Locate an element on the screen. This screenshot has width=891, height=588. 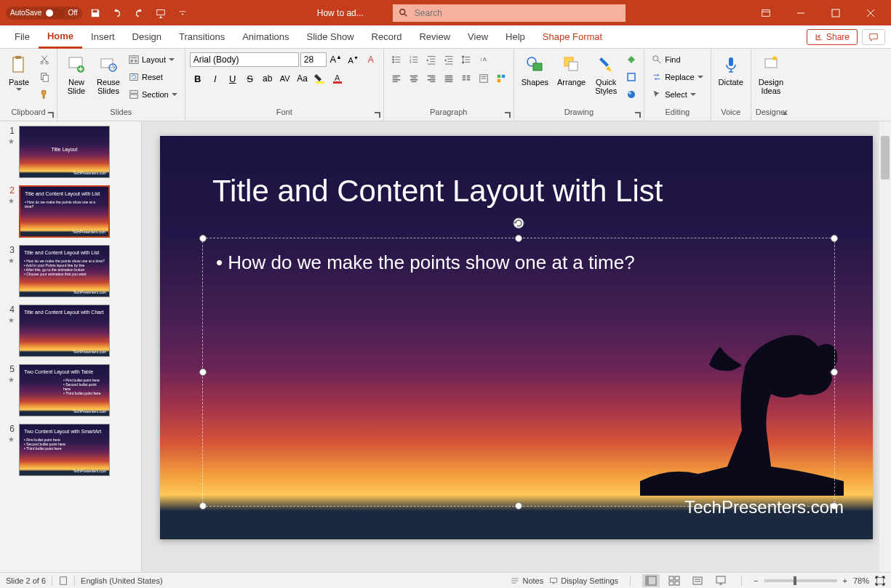
slide-counter: Slide 2 of 6 is located at coordinates (26, 581).